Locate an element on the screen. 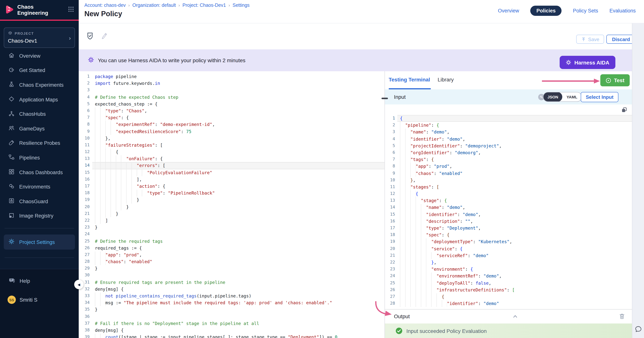 The height and width of the screenshot is (338, 644). tab-library: Library is located at coordinates (446, 80).